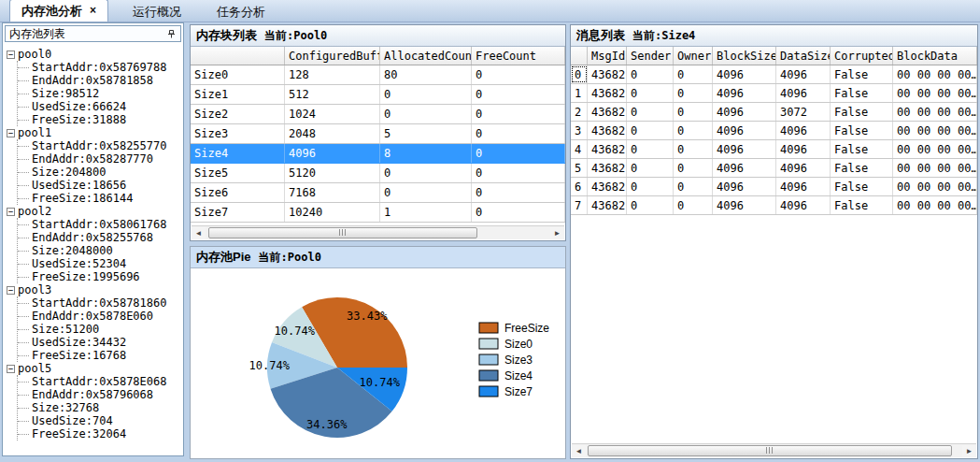 The image size is (980, 462). What do you see at coordinates (101, 434) in the screenshot?
I see `tree-leaf: FreeSize:32064` at bounding box center [101, 434].